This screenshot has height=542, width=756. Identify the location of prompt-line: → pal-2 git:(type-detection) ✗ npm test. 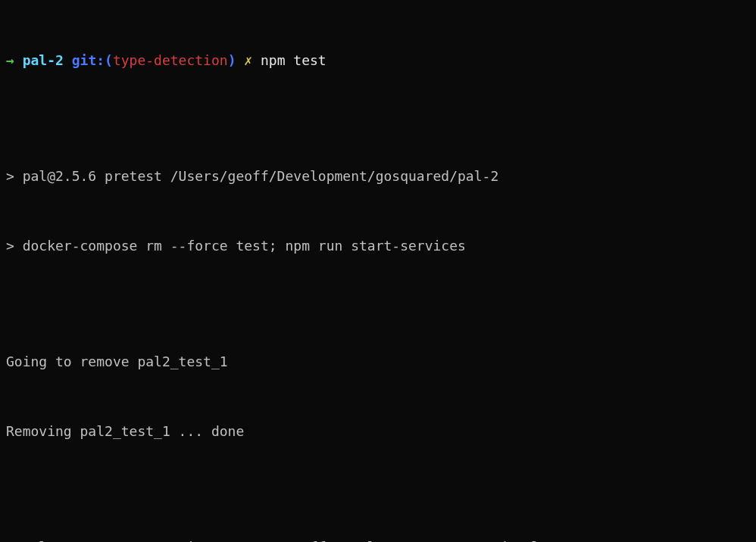
(378, 61).